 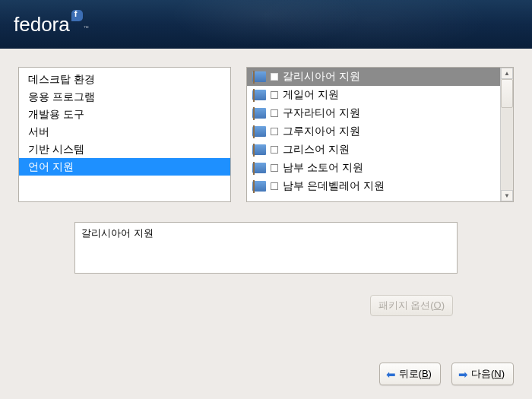 What do you see at coordinates (125, 135) in the screenshot?
I see `category-panel: 데스크탑 환경응용 프로그램개발용 도구서버기반 시스템언어 지원` at bounding box center [125, 135].